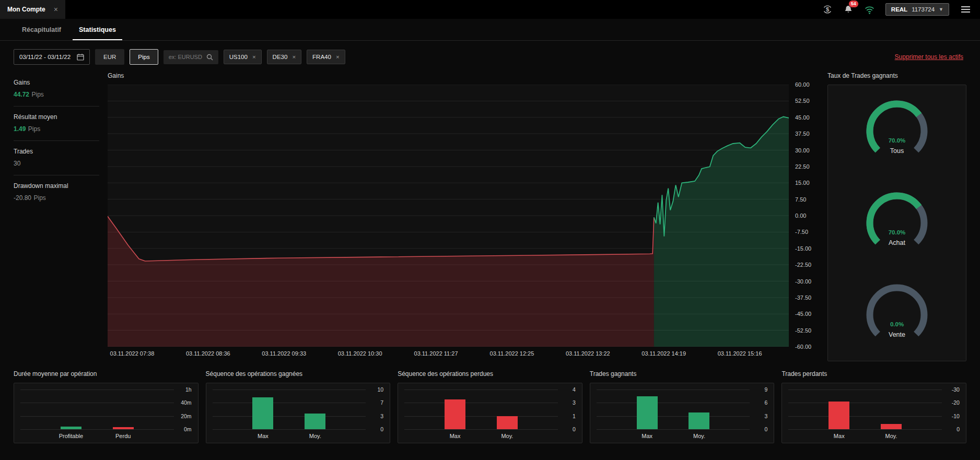 The width and height of the screenshot is (980, 460). I want to click on bar-profitable, so click(71, 428).